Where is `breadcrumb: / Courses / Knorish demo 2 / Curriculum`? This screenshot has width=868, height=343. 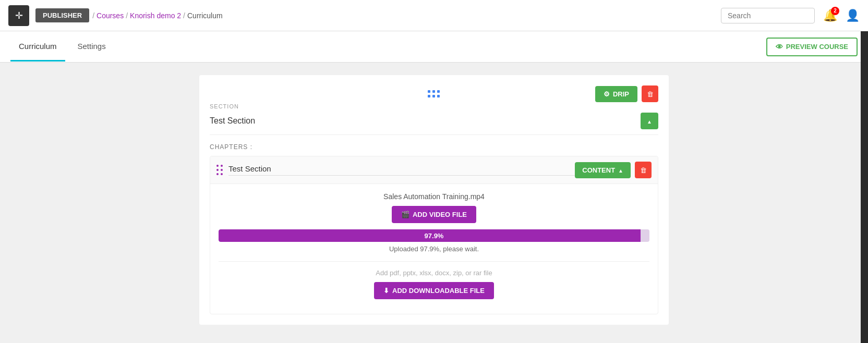
breadcrumb: / Courses / Knorish demo 2 / Curriculum is located at coordinates (158, 16).